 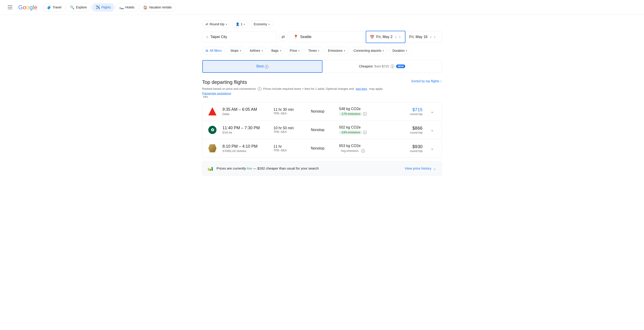 What do you see at coordinates (122, 8) in the screenshot?
I see `hotels-icon: 🛏️` at bounding box center [122, 8].